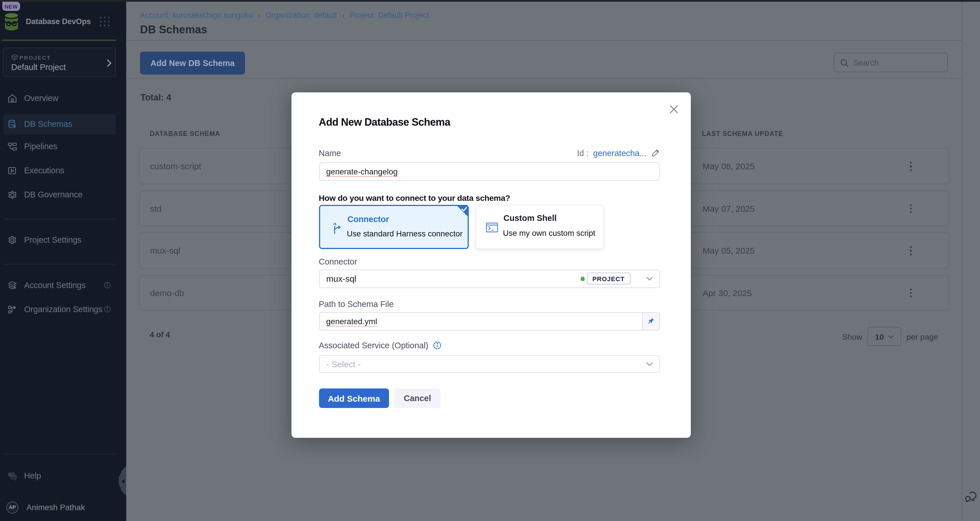 The height and width of the screenshot is (521, 980). I want to click on breadcrumb-project: Project: Default Project, so click(389, 15).